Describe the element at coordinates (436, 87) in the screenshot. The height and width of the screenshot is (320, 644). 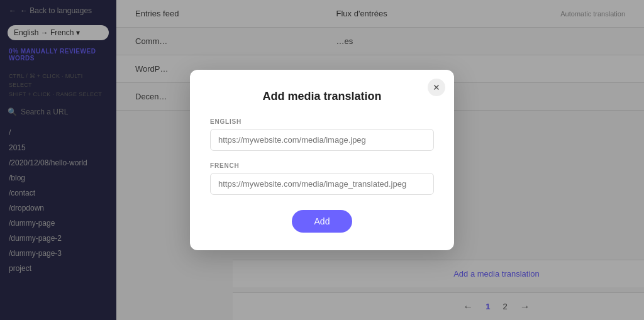
I see `close-icon: ✕` at that location.